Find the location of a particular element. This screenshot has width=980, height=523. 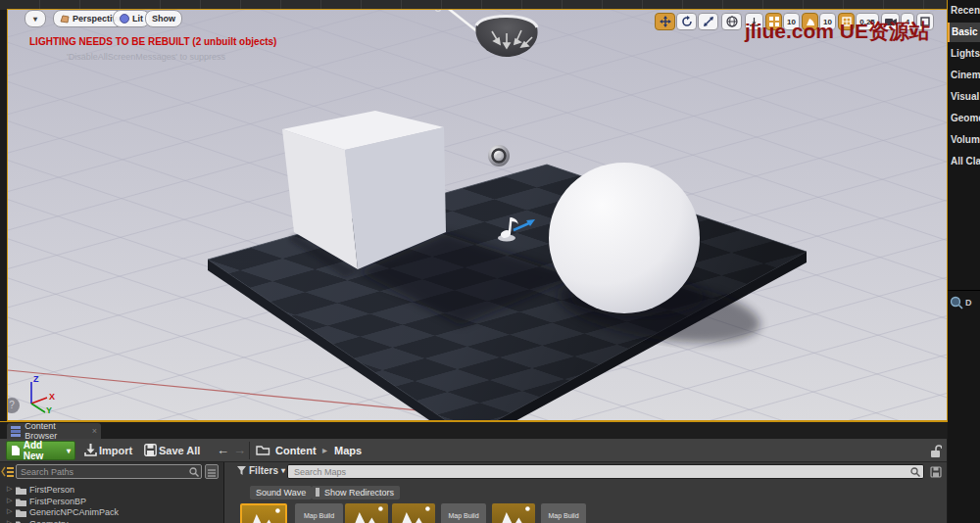

filter-funnel-icon is located at coordinates (241, 470).